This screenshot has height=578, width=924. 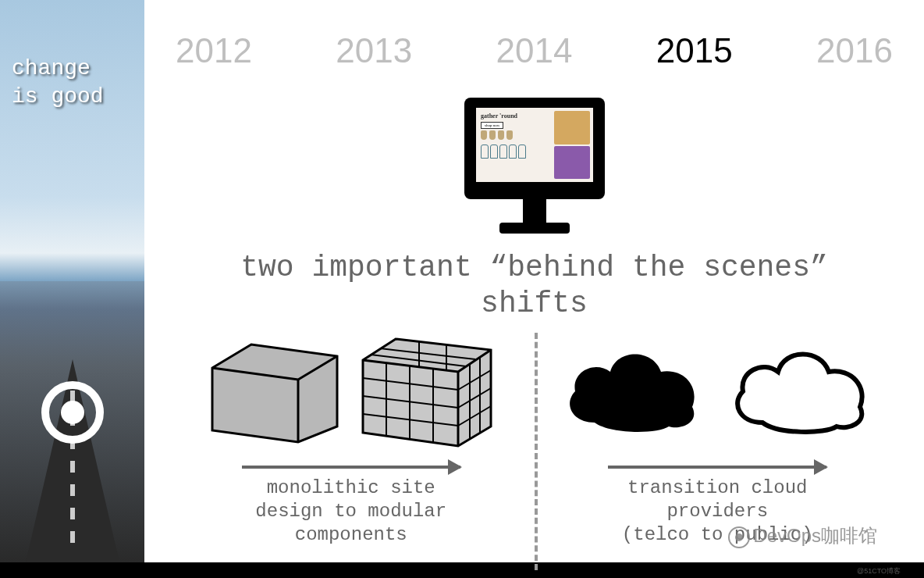 What do you see at coordinates (492, 125) in the screenshot?
I see `screen-button: shop now` at bounding box center [492, 125].